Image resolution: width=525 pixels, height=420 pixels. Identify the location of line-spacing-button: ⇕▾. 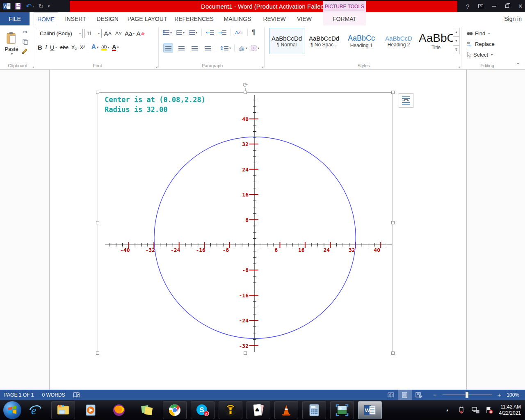
(225, 48).